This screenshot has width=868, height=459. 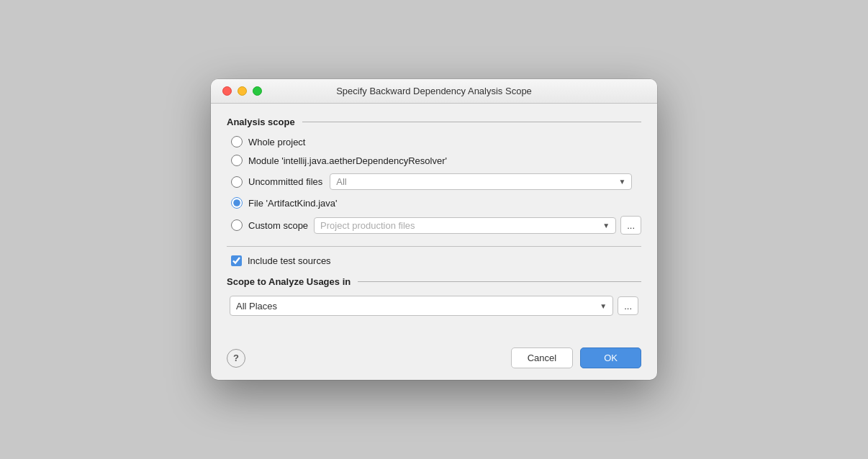 I want to click on custom-scope-placeholder: Project production files, so click(x=368, y=226).